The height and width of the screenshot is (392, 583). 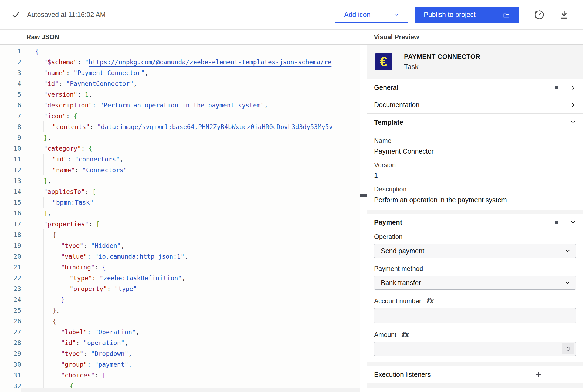 I want to click on token-b2: }, so click(x=46, y=181).